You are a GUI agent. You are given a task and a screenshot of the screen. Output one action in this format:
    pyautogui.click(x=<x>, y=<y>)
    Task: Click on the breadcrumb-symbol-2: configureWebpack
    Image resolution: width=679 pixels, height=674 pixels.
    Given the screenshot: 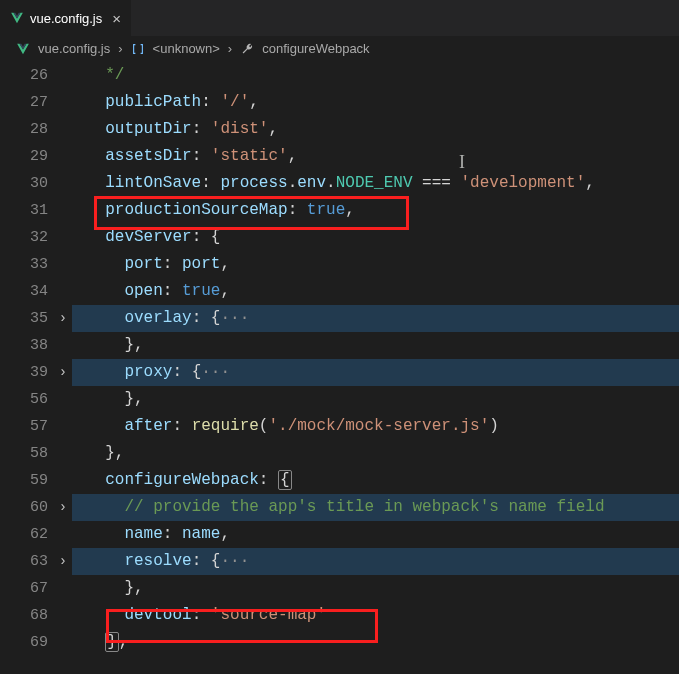 What is the action you would take?
    pyautogui.click(x=316, y=48)
    